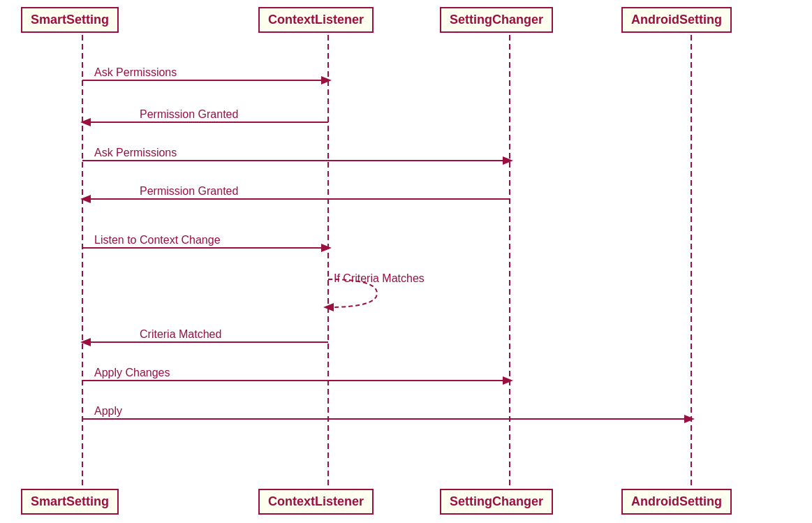 This screenshot has height=523, width=812. I want to click on msg2-label: Permission Granted, so click(189, 115).